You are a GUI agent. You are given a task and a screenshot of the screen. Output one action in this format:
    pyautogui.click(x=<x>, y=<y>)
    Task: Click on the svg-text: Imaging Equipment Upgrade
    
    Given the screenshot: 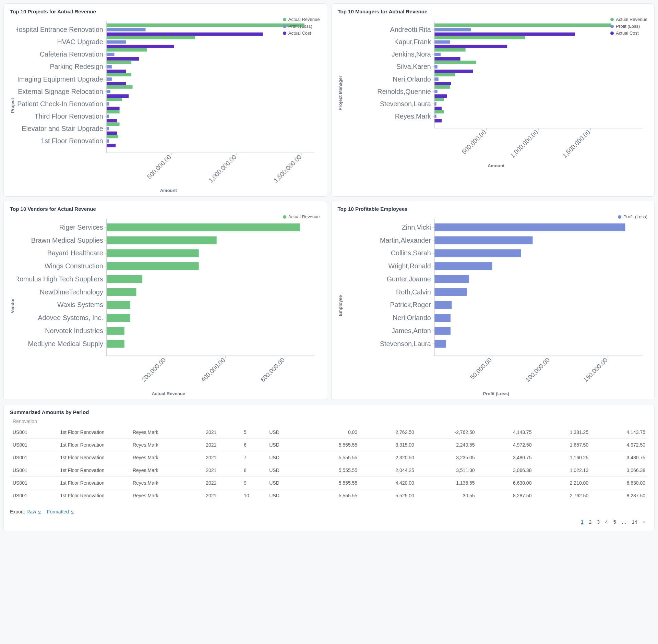 What is the action you would take?
    pyautogui.click(x=60, y=79)
    